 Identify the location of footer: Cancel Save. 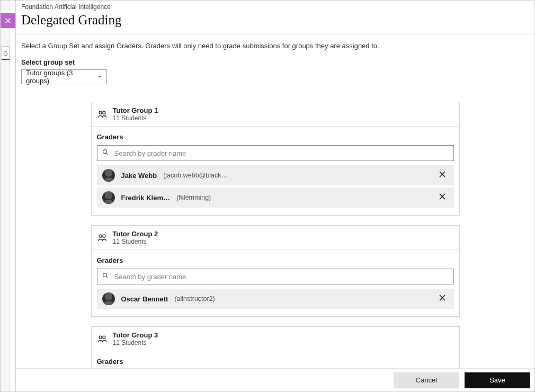
(275, 380).